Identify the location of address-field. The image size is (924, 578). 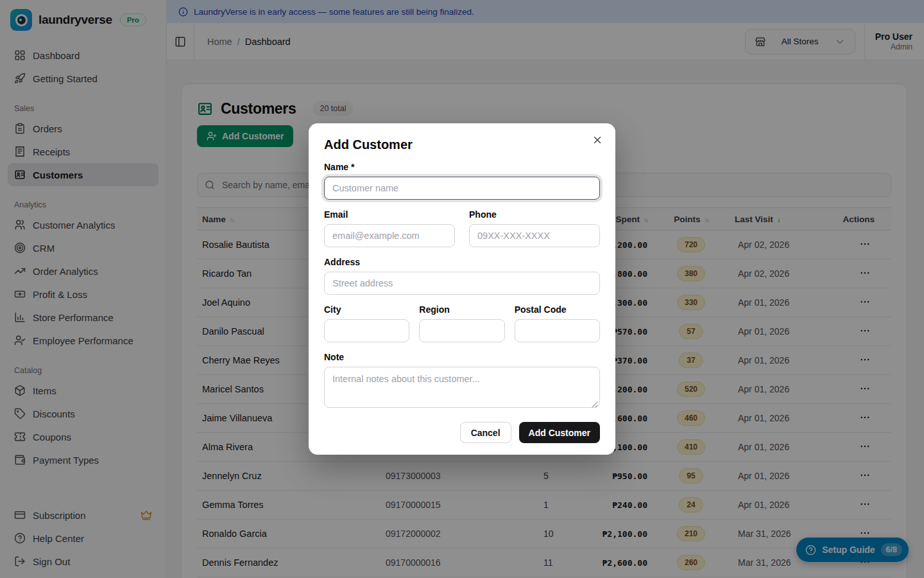
(462, 283).